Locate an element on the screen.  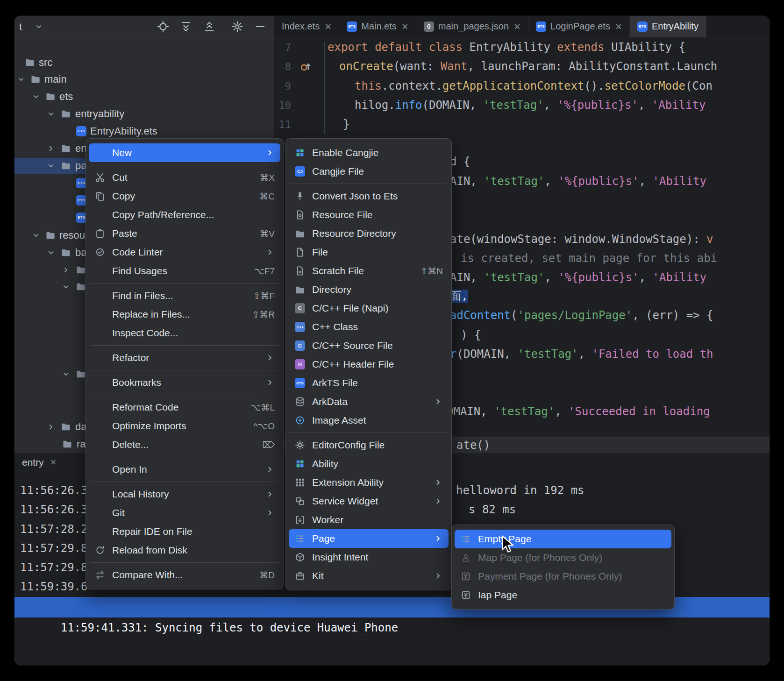
menu-item-scratch-file: Scratch File⇧⌘N is located at coordinates (369, 271).